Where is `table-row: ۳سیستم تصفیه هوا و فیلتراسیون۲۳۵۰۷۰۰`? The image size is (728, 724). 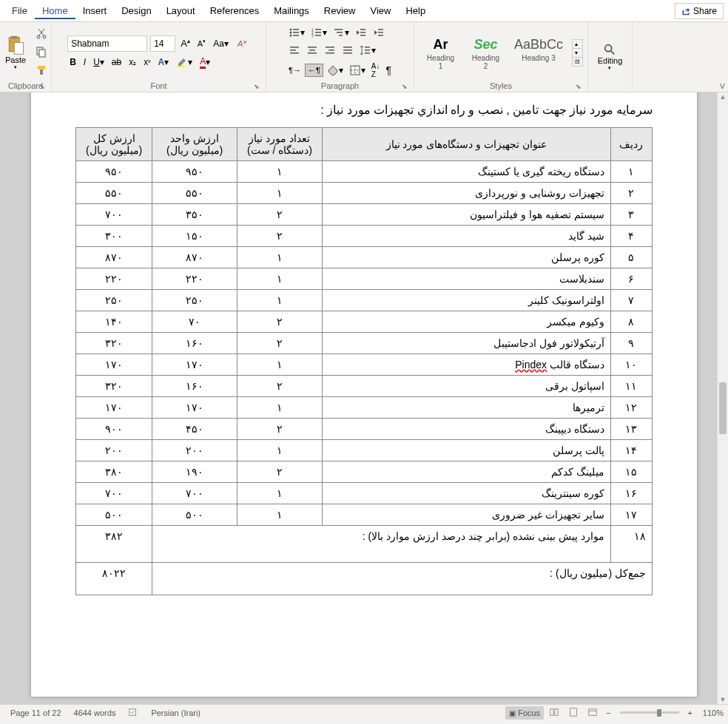 table-row: ۳سیستم تصفیه هوا و فیلتراسیون۲۳۵۰۷۰۰ is located at coordinates (364, 214).